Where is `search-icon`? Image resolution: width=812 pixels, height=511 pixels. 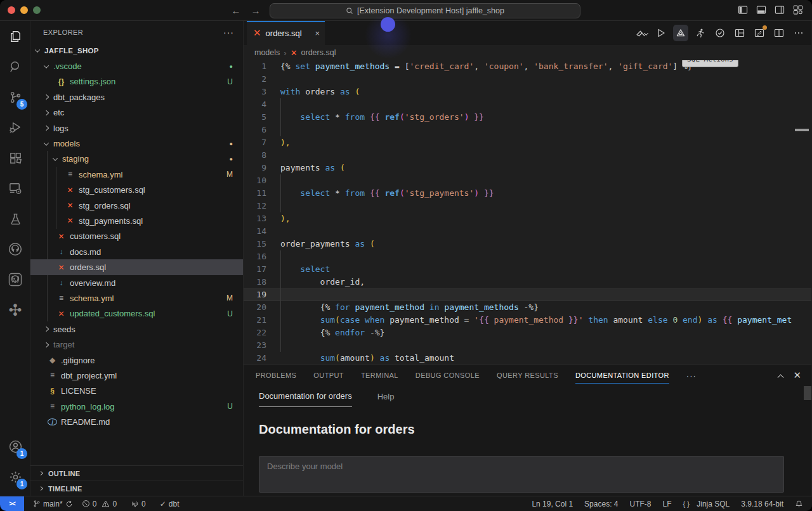
search-icon is located at coordinates (15, 67).